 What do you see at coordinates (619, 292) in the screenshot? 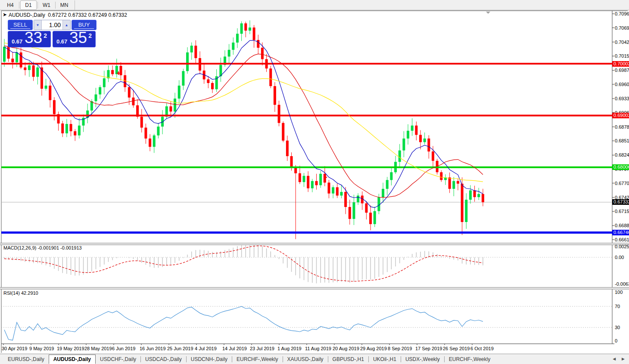
I see `rsi-scale-100: 100` at bounding box center [619, 292].